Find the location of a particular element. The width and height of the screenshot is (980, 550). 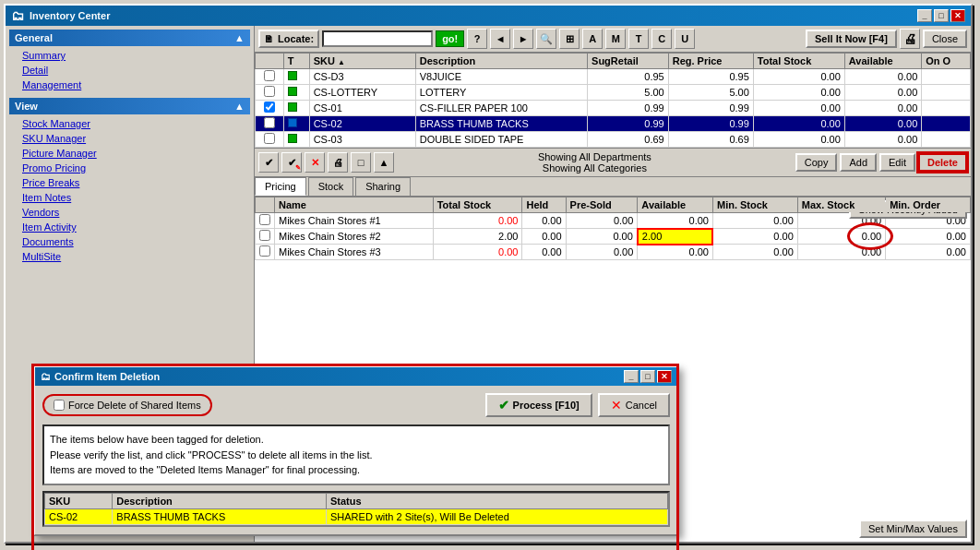

dialog-row-desc: BRASS THUMB TACKS is located at coordinates (220, 517).